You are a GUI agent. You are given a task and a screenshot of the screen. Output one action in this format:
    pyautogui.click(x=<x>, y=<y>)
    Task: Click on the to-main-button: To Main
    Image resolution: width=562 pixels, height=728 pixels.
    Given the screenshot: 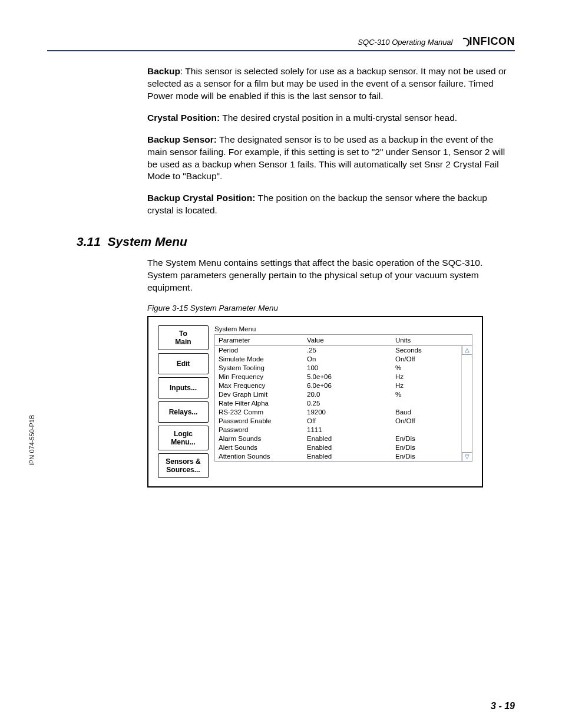 What is the action you would take?
    pyautogui.click(x=183, y=338)
    